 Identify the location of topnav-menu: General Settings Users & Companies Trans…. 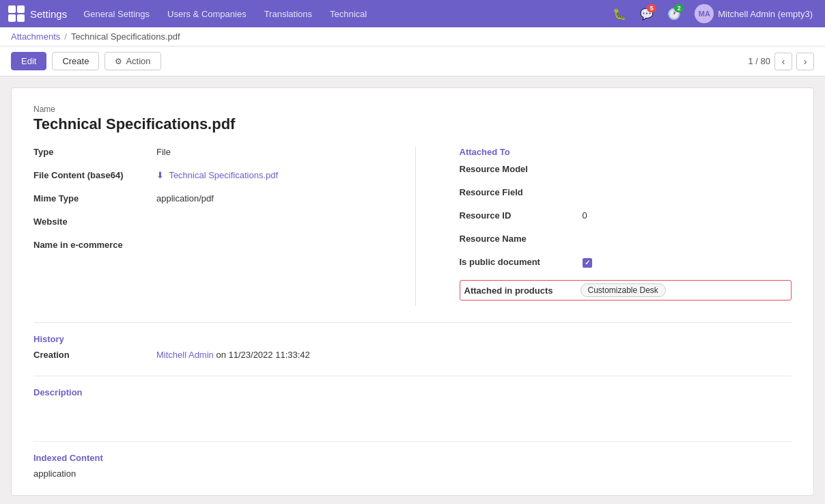
(340, 14).